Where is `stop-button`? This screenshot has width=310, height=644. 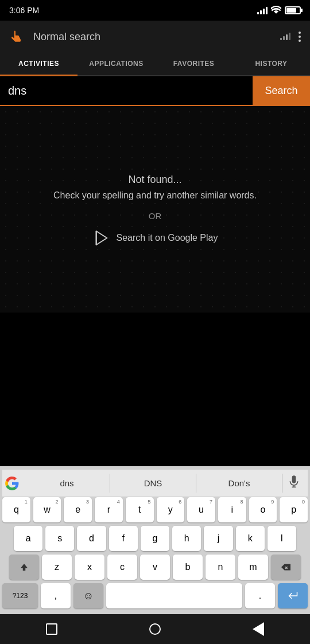
stop-button is located at coordinates (52, 629).